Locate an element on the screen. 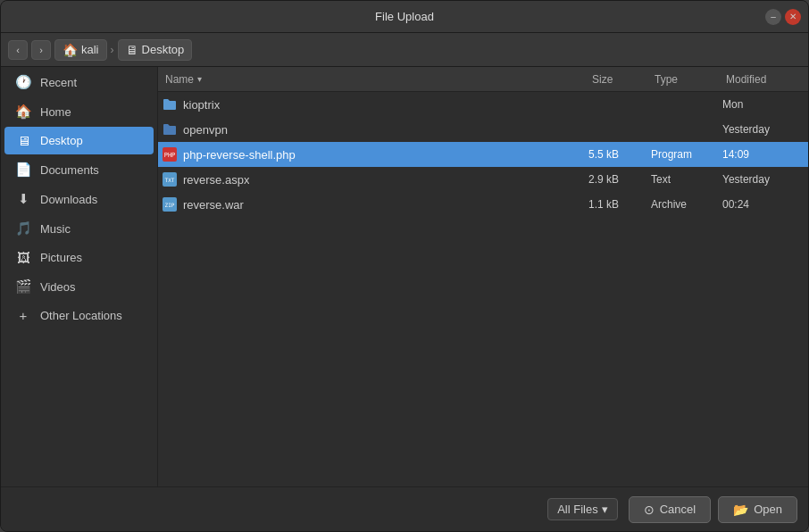  sidebar-item-label-pictures: Pictures is located at coordinates (61, 257).